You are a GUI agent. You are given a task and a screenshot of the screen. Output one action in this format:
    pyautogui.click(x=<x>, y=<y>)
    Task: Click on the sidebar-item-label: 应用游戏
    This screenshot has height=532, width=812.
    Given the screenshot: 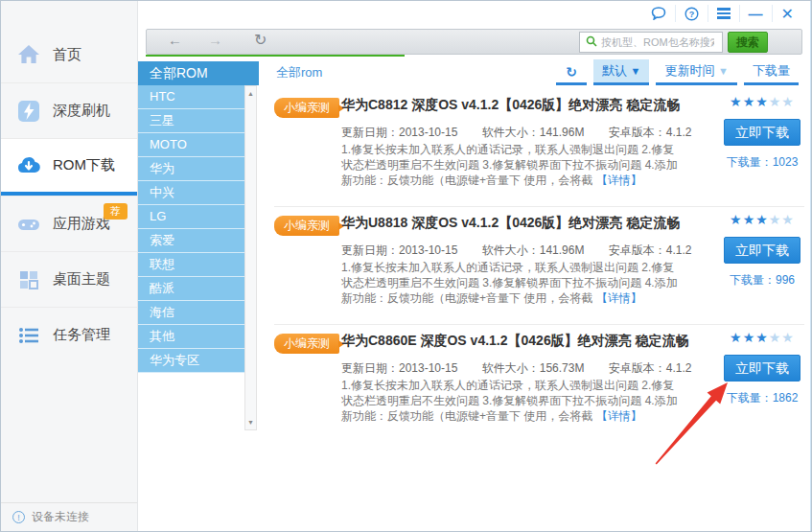 What is the action you would take?
    pyautogui.click(x=81, y=224)
    